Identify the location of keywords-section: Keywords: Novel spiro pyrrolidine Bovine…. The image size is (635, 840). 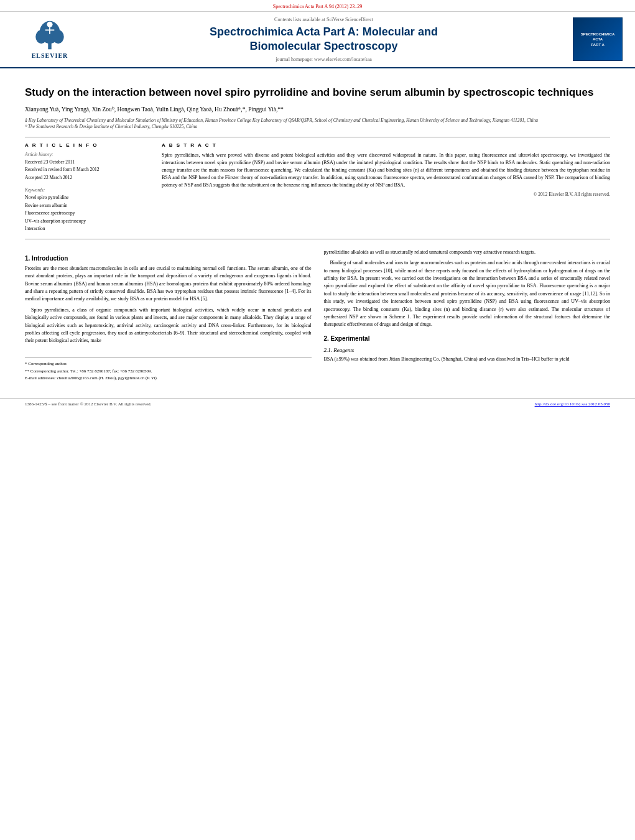
(87, 210).